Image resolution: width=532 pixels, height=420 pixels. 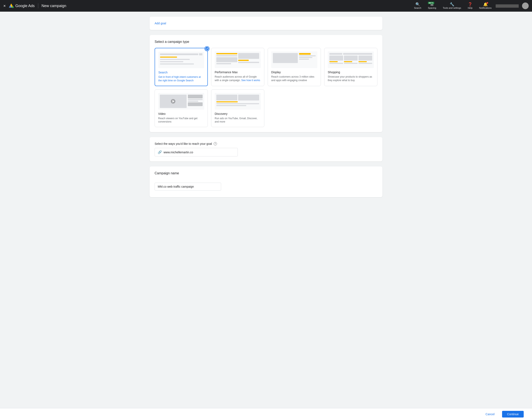 What do you see at coordinates (294, 67) in the screenshot?
I see `campaign-type-display: Display Reach customers across 3 million…` at bounding box center [294, 67].